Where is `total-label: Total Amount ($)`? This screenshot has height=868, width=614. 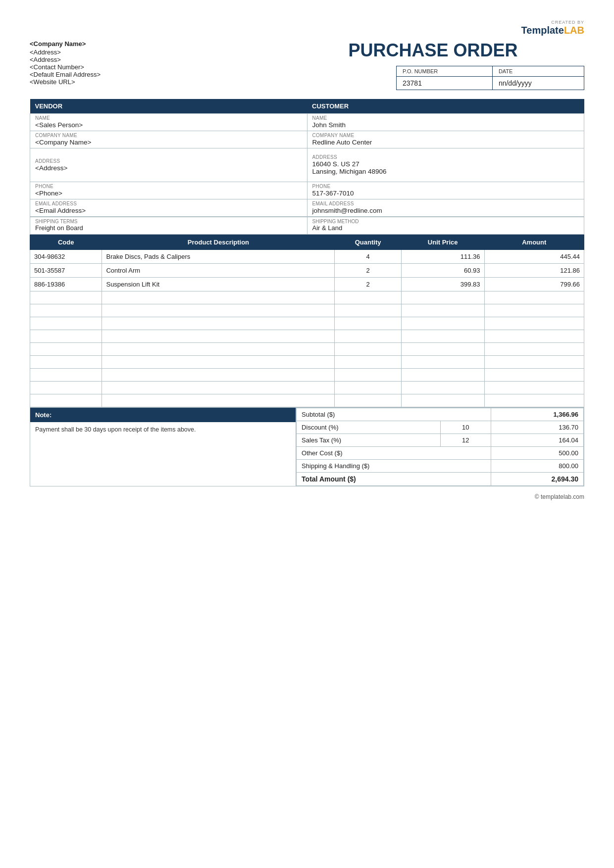 total-label: Total Amount ($) is located at coordinates (394, 479).